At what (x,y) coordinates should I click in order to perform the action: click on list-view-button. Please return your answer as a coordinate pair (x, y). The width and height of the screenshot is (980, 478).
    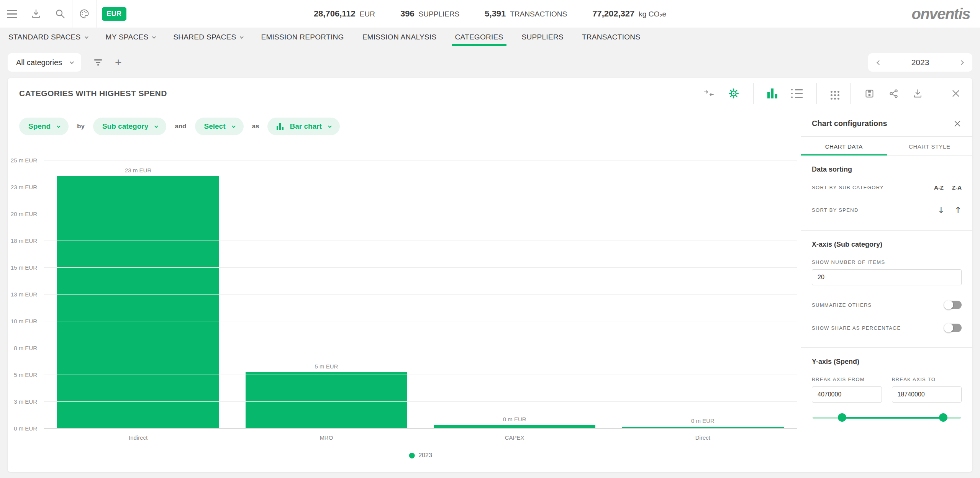
    Looking at the image, I should click on (797, 93).